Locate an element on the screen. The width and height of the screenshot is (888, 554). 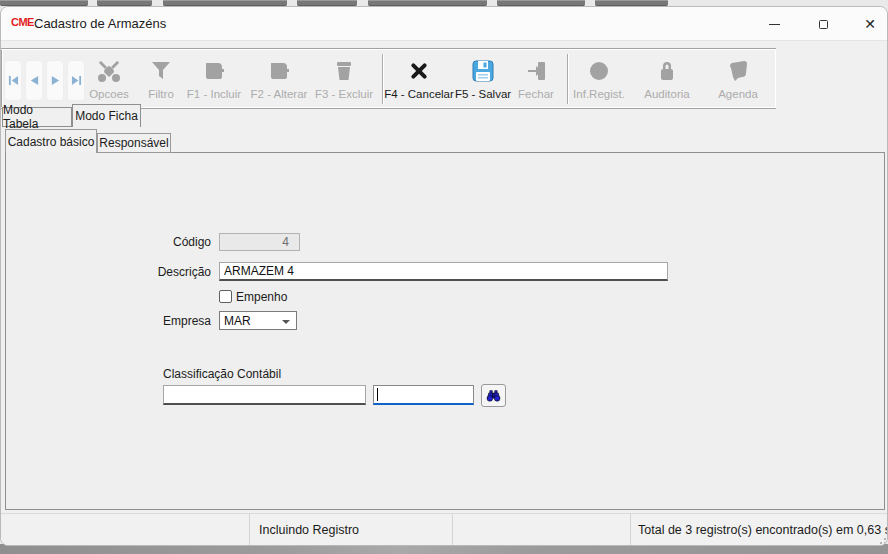
empresa-label: Empresa is located at coordinates (146, 321).